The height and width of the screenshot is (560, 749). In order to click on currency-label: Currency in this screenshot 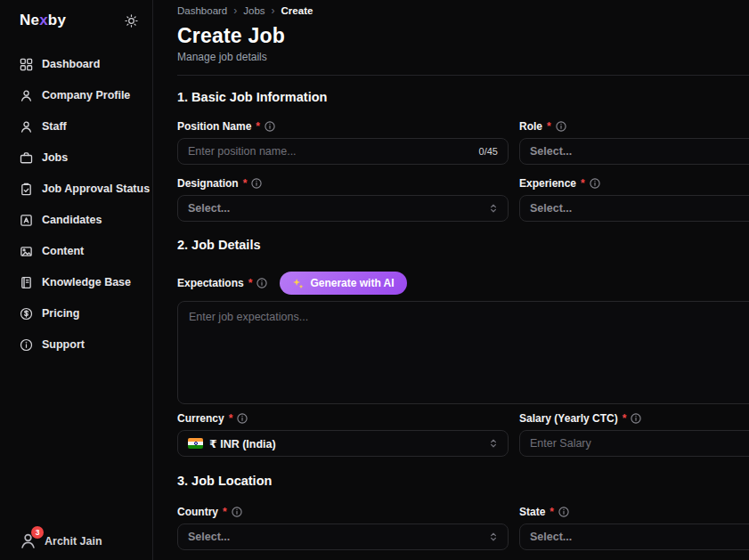, I will do `click(201, 418)`.